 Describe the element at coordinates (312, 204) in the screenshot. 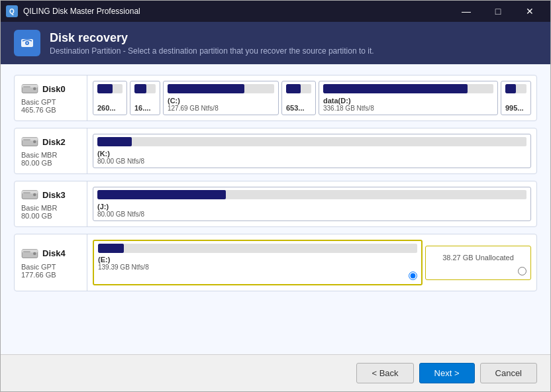

I see `disk3-partition-1: (J:) 80.00 GB Ntfs/8` at that location.